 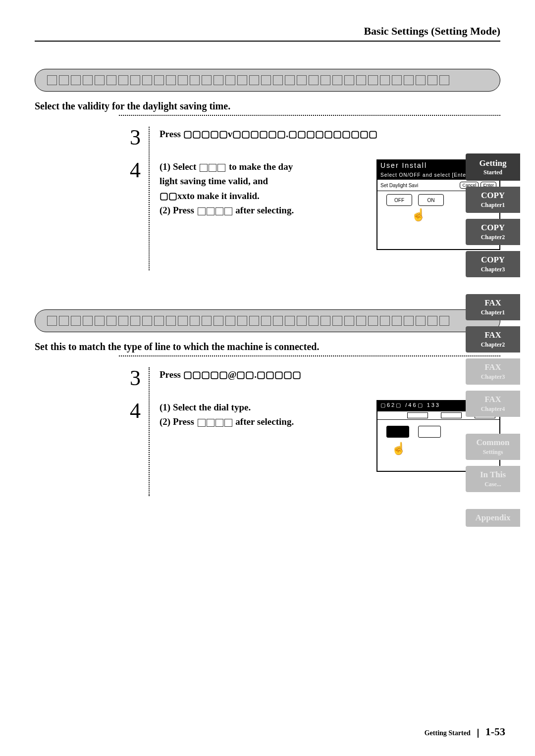 What do you see at coordinates (493, 371) in the screenshot?
I see `side-tab-fax-chapter3: FAXChapter3` at bounding box center [493, 371].